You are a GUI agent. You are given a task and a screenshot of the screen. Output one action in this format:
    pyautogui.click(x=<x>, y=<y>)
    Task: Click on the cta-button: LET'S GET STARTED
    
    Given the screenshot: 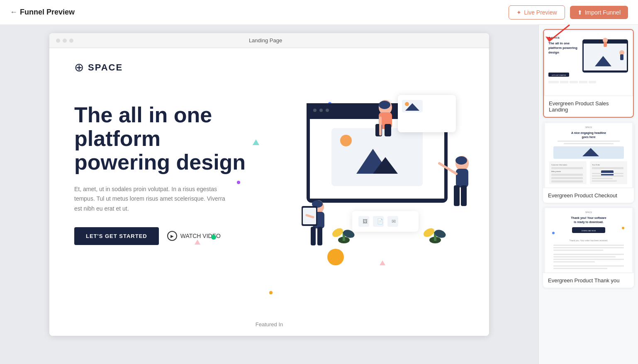 What is the action you would take?
    pyautogui.click(x=117, y=236)
    